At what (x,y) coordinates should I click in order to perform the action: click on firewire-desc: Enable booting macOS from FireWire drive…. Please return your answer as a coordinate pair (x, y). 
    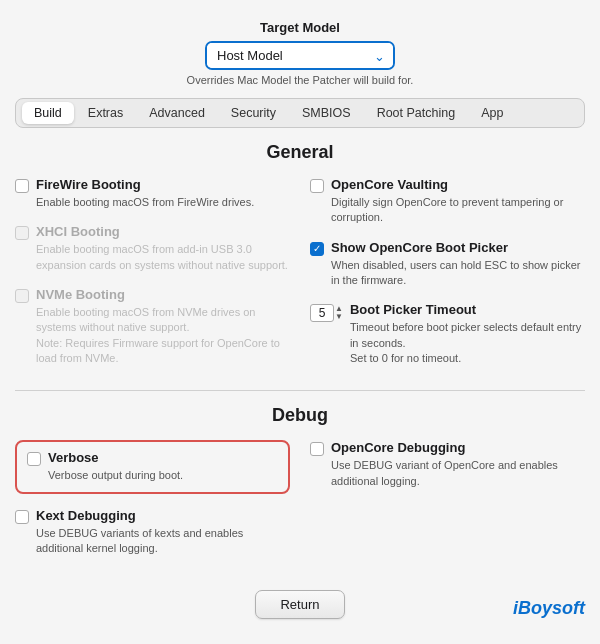
    Looking at the image, I should click on (145, 202).